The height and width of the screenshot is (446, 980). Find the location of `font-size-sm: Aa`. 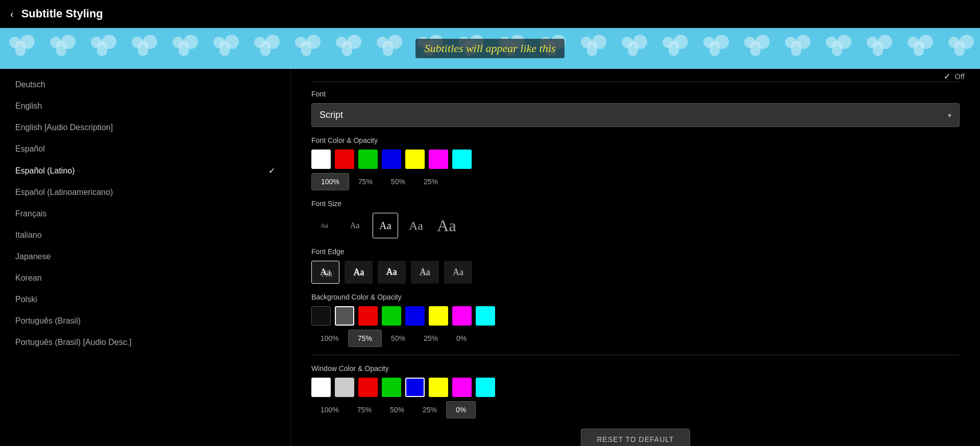

font-size-sm: Aa is located at coordinates (355, 226).